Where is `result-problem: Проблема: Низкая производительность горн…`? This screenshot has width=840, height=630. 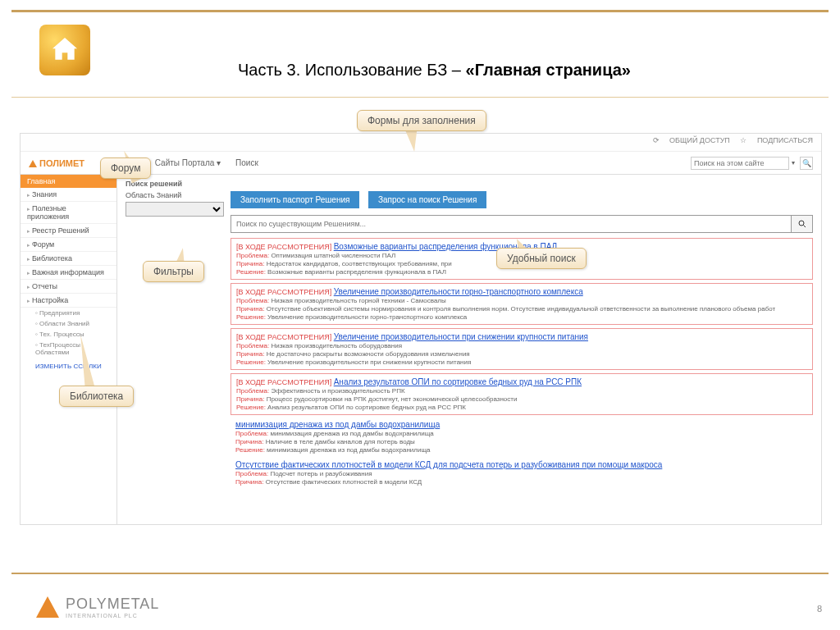 result-problem: Проблема: Низкая производительность горн… is located at coordinates (522, 300).